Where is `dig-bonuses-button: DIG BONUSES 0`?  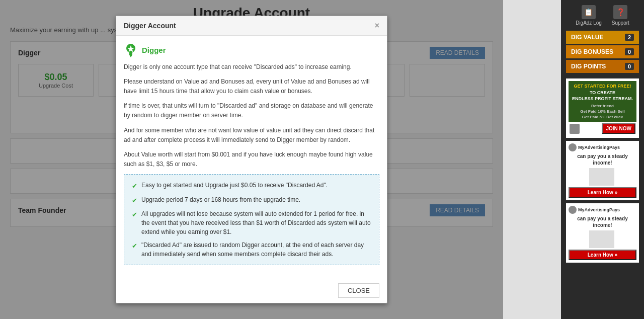
dig-bonuses-button: DIG BONUSES 0 is located at coordinates (603, 52).